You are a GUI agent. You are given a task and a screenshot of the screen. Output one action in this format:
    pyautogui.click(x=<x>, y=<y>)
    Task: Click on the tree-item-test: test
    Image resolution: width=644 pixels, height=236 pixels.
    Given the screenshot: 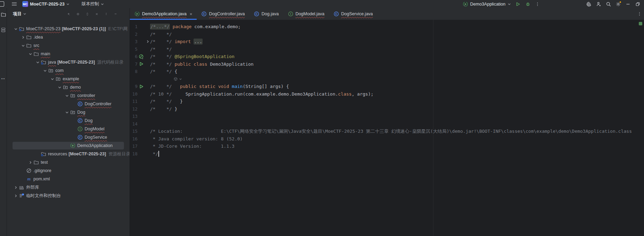 What is the action you would take?
    pyautogui.click(x=68, y=162)
    